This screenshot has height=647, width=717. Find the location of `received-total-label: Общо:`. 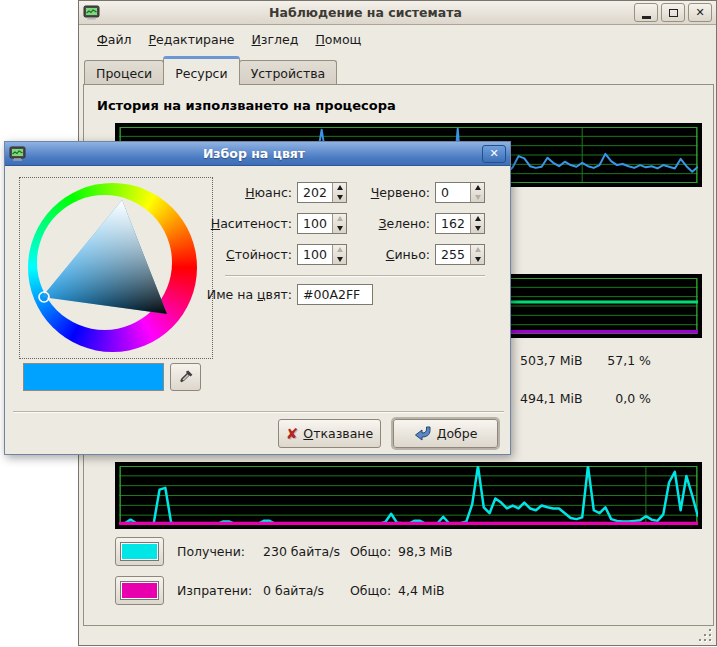

received-total-label: Общо: is located at coordinates (374, 552).